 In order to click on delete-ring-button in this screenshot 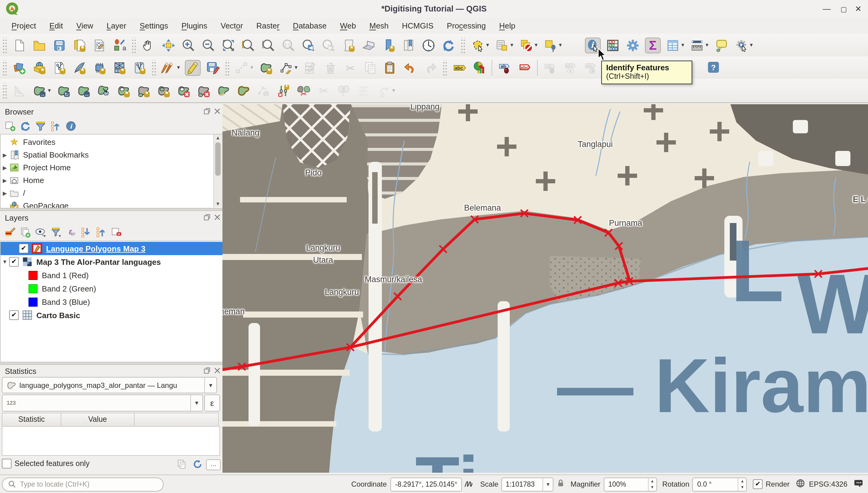, I will do `click(184, 91)`.